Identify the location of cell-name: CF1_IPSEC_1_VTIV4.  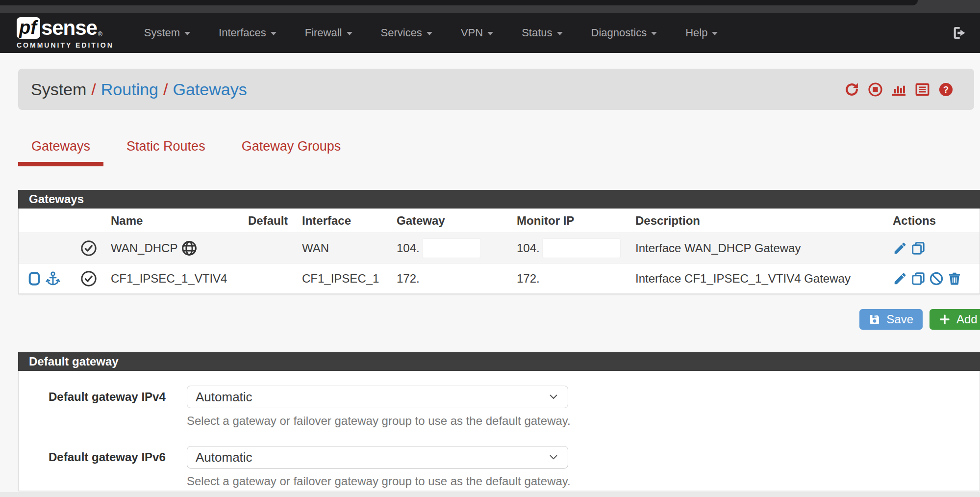
(175, 279).